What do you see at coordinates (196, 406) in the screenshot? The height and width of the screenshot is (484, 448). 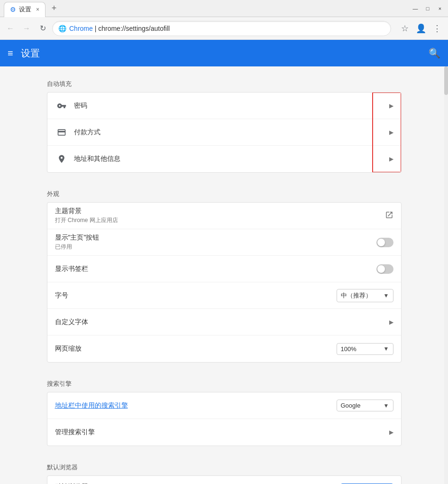 I see `default-search-label: 地址栏中使用的搜索引擎` at bounding box center [196, 406].